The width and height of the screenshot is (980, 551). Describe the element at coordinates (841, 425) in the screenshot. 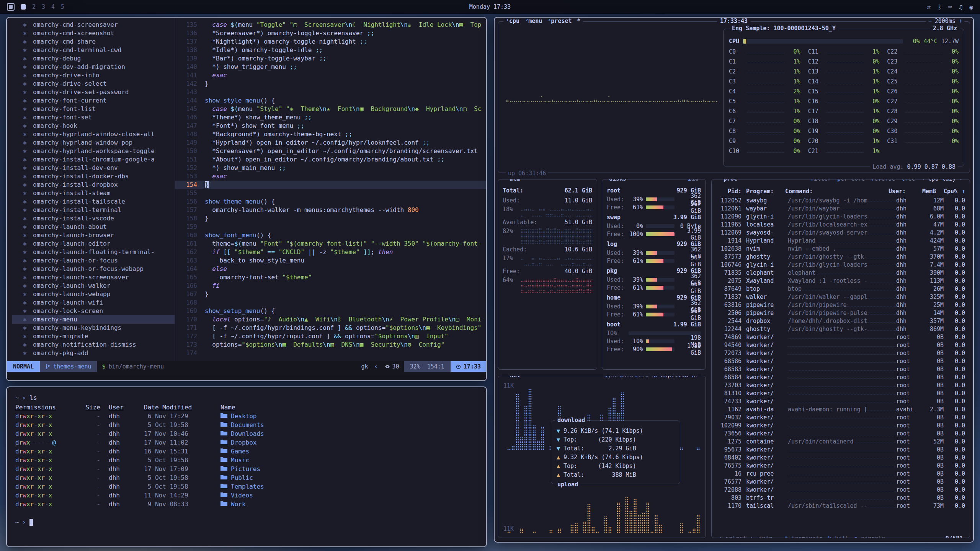

I see `process-row: 102099kworker/ root0B0.0` at that location.